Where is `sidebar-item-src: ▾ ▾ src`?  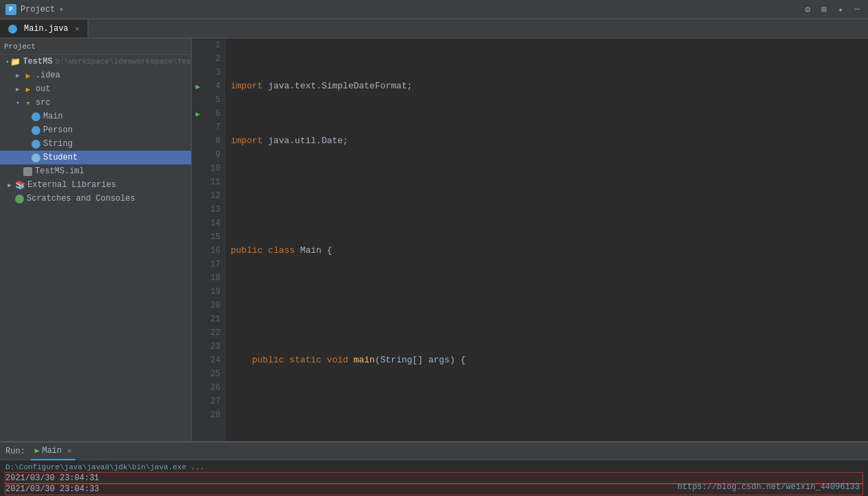 sidebar-item-src: ▾ ▾ src is located at coordinates (96, 103).